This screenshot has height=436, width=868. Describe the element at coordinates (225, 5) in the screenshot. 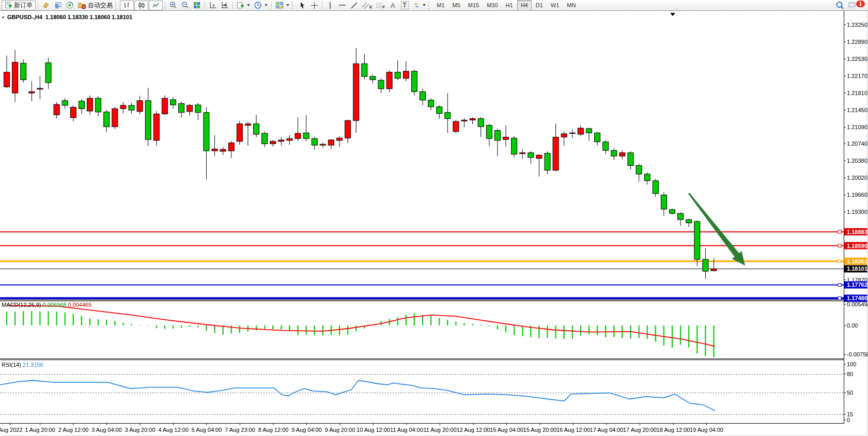

I see `chart-shift-button` at that location.